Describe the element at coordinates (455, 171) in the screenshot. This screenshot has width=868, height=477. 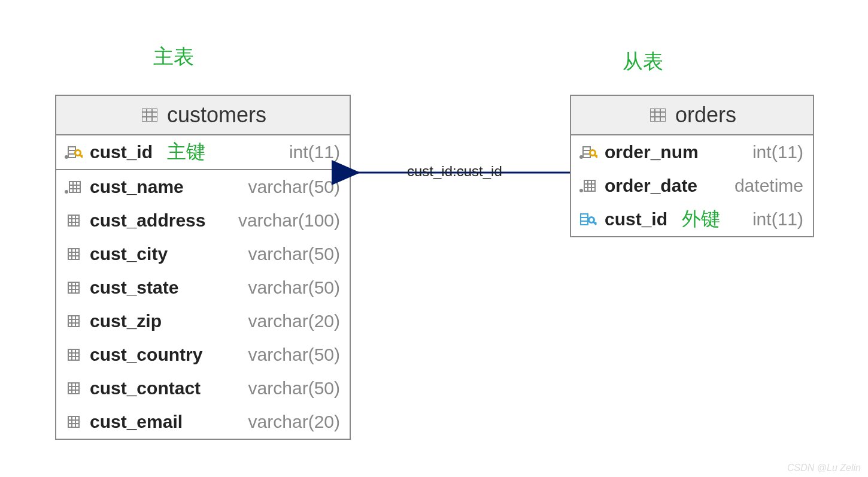
I see `relation-label: cust_id:cust_id` at that location.